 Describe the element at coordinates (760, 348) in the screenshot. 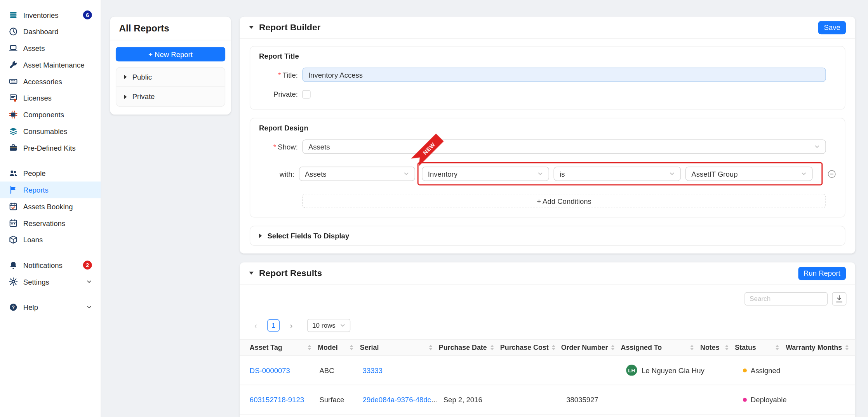

I see `column-header: Status` at that location.